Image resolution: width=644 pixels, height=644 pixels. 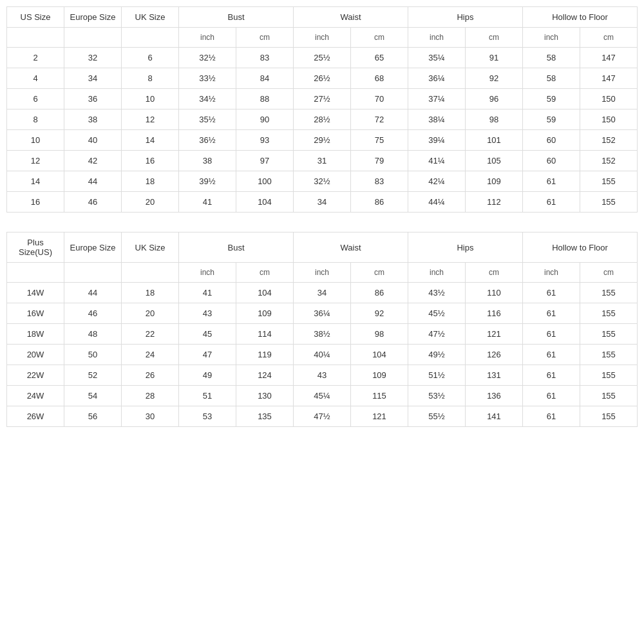 I want to click on table-cell: 24, so click(x=151, y=355).